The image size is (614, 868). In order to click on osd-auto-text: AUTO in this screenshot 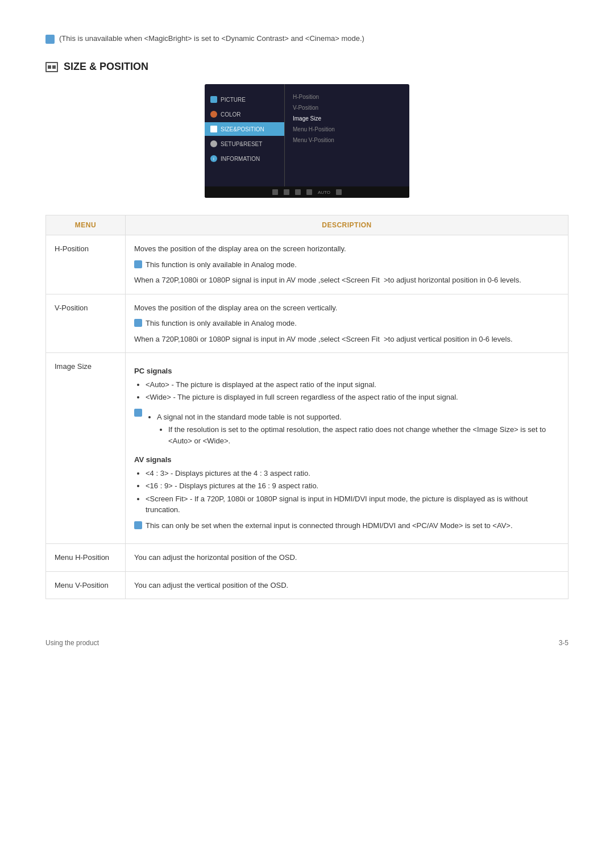, I will do `click(324, 192)`.